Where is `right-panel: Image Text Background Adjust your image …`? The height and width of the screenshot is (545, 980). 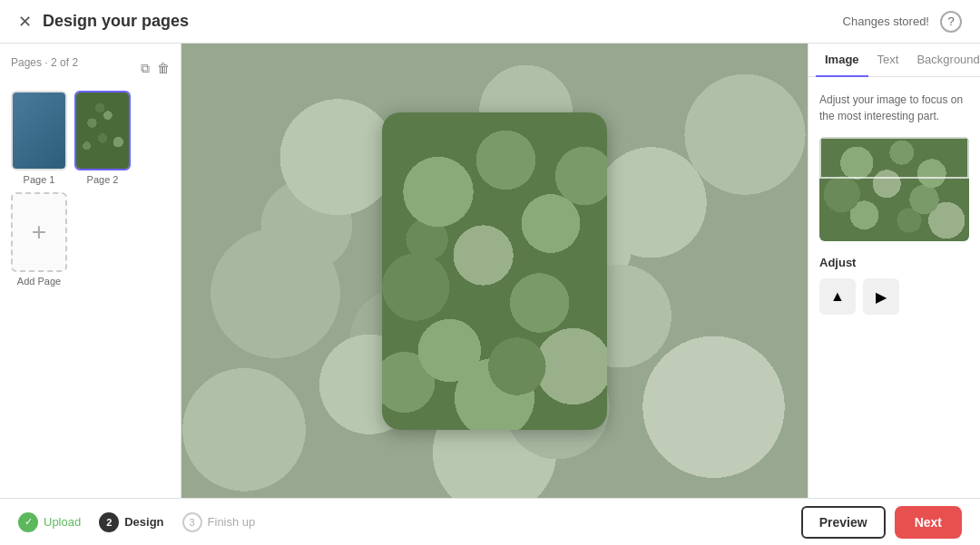 right-panel: Image Text Background Adjust your image … is located at coordinates (894, 270).